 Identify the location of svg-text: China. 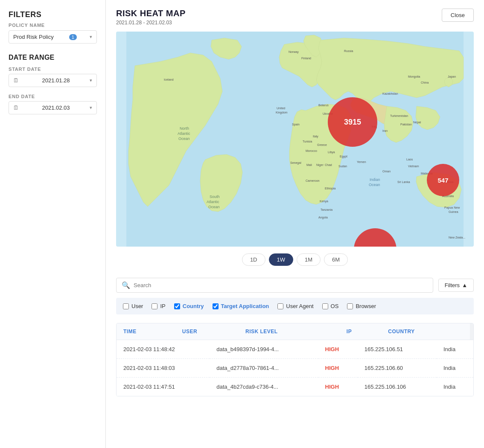
(425, 83).